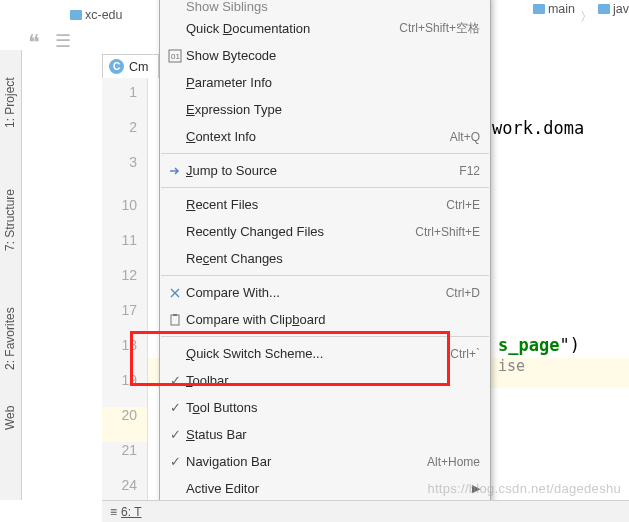 This screenshot has height=522, width=629. Describe the element at coordinates (124, 320) in the screenshot. I see `line-number: 17` at that location.